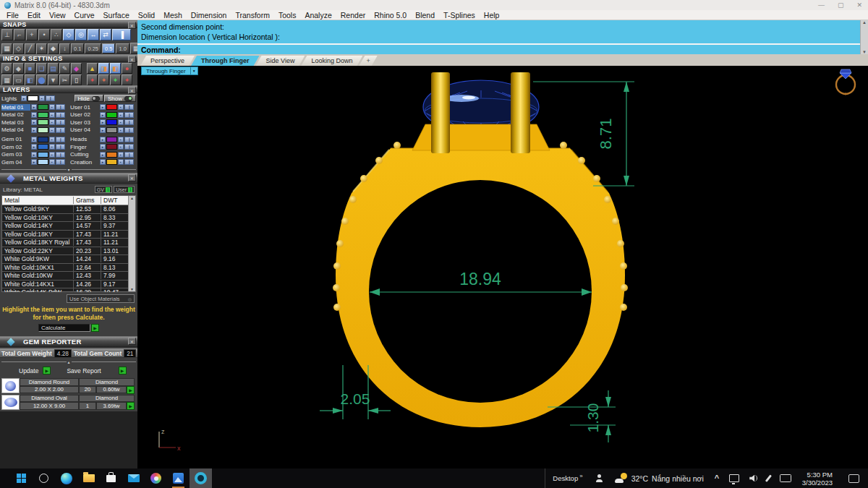 The image size is (868, 488). I want to click on layer-name: Gem 01, so click(16, 139).